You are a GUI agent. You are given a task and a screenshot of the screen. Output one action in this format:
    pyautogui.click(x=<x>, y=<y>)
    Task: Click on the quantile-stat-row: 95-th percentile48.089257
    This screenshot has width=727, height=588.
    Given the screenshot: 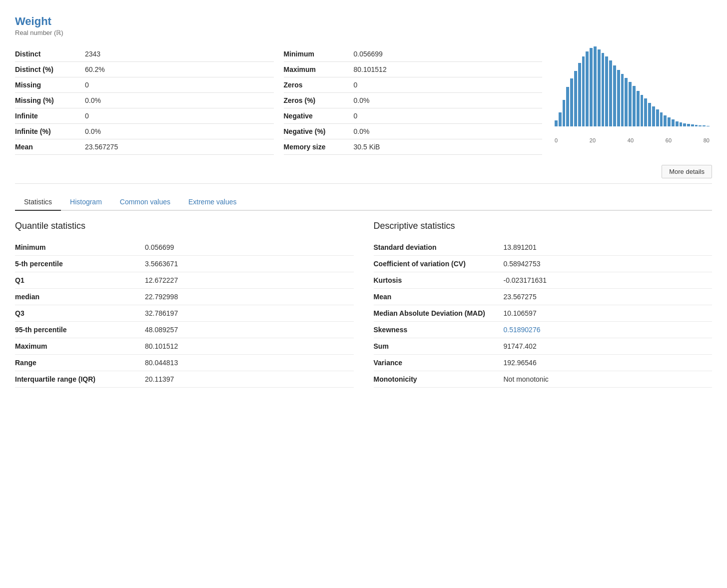 What is the action you would take?
    pyautogui.click(x=184, y=330)
    